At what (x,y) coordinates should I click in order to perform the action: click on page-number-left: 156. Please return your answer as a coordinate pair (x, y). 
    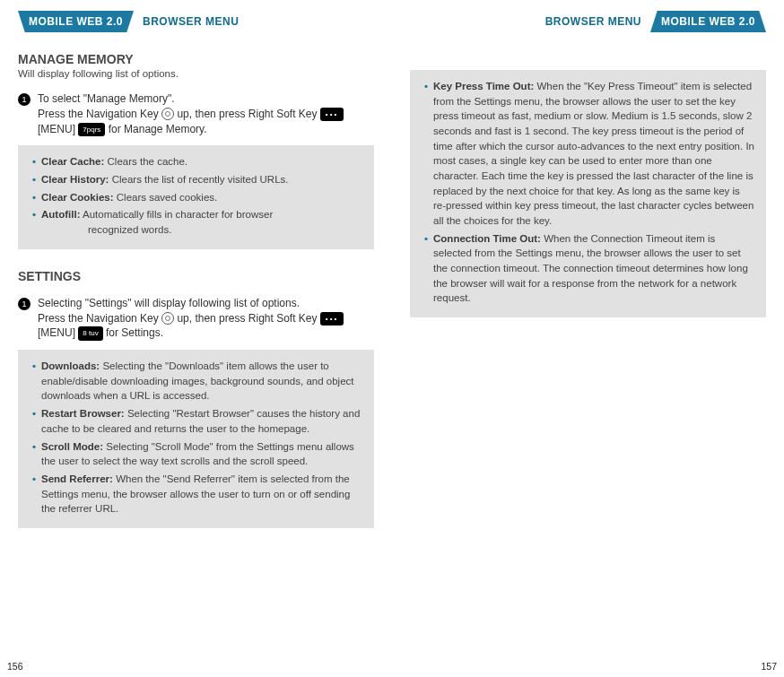
    Looking at the image, I should click on (15, 666).